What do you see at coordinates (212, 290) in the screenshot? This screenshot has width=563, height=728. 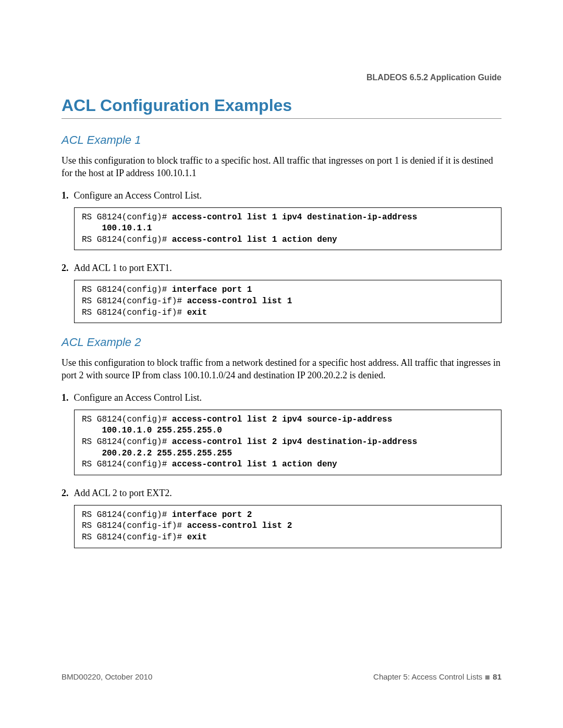 I see `code-cmd: interface port 1` at bounding box center [212, 290].